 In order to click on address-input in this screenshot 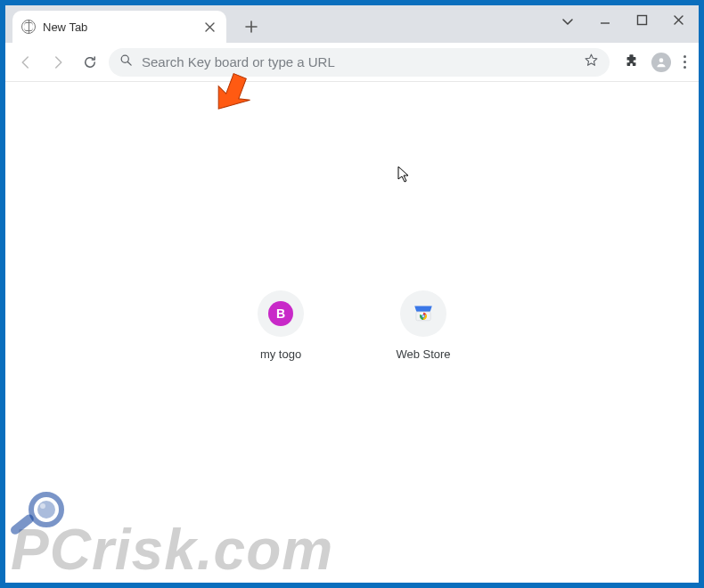, I will do `click(358, 62)`.